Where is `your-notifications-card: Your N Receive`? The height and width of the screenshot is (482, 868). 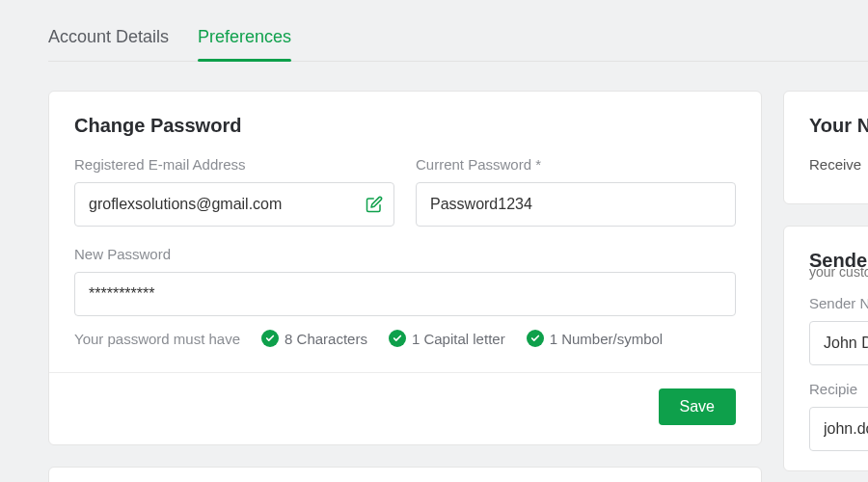 your-notifications-card: Your N Receive is located at coordinates (826, 147).